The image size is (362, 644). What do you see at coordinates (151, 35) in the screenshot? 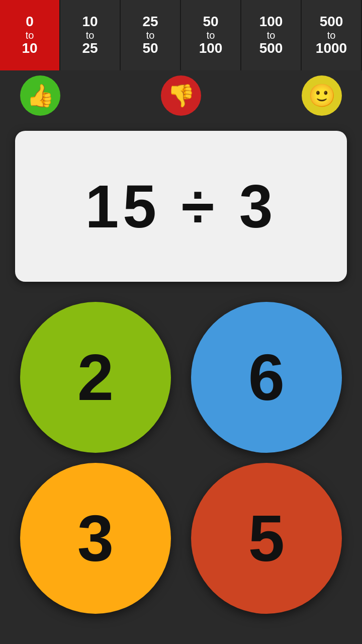
I see `range-tab-25-50: 25 to 50` at bounding box center [151, 35].